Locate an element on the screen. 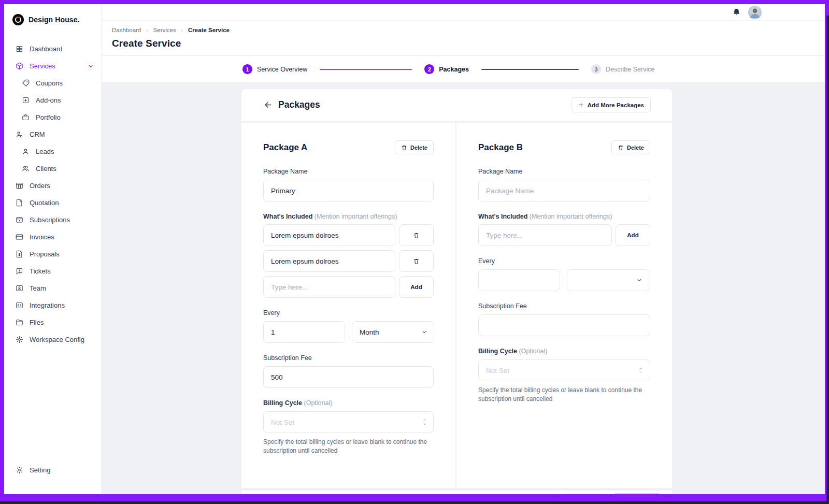 Image resolution: width=829 pixels, height=504 pixels. sidebar-item-orders: Orders is located at coordinates (53, 185).